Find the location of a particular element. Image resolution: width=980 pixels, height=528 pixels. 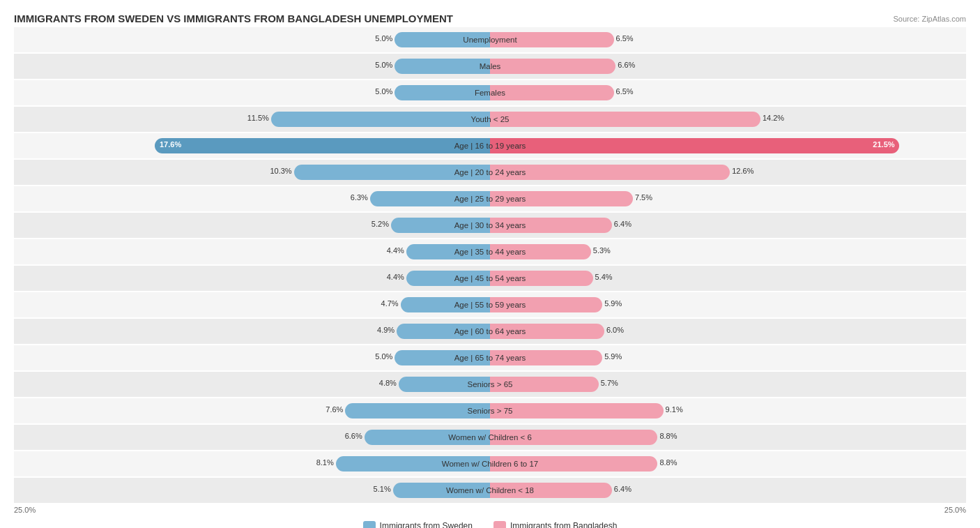

bar-row: Males5.0%6.6% is located at coordinates (490, 66).